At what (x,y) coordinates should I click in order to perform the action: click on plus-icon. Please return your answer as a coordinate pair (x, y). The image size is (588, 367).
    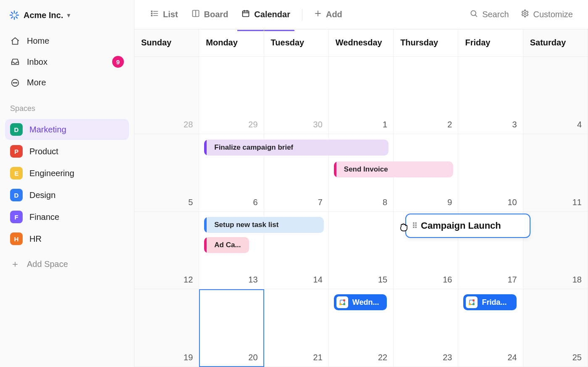
    Looking at the image, I should click on (318, 14).